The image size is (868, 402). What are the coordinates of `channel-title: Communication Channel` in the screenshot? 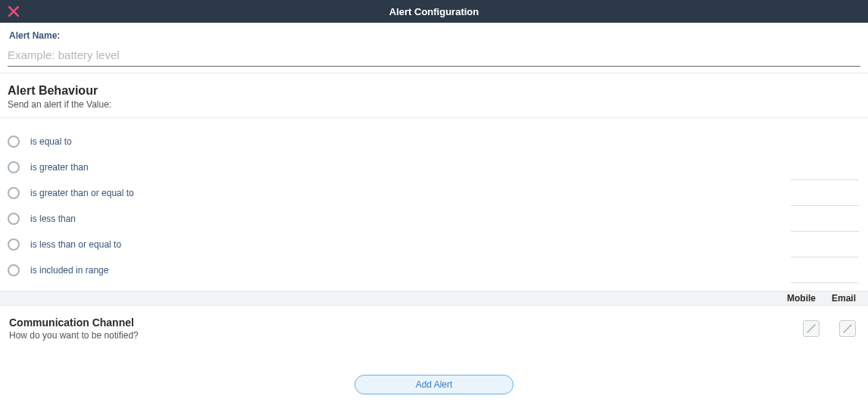 It's located at (406, 323).